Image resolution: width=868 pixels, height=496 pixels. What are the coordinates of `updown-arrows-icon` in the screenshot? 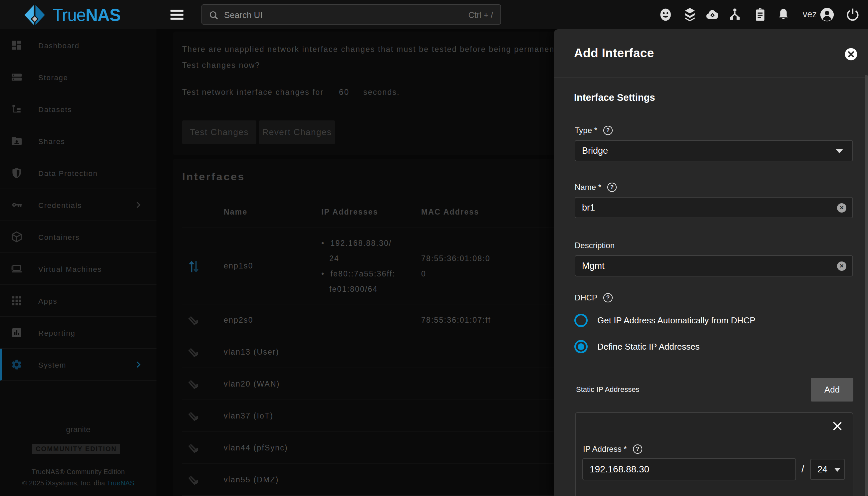 It's located at (194, 266).